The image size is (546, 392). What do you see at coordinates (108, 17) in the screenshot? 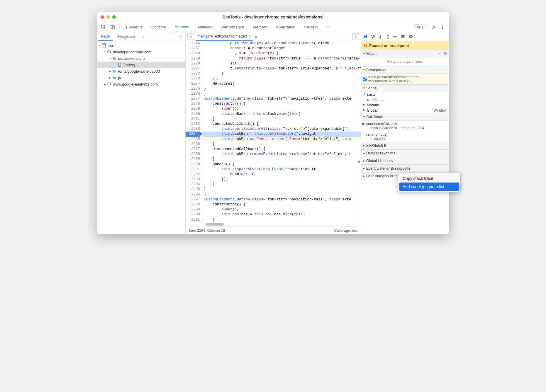
I see `minimize-window-icon` at bounding box center [108, 17].